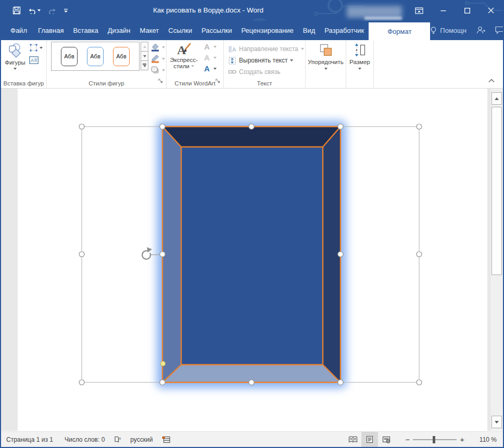 The width and height of the screenshot is (504, 448). Describe the element at coordinates (106, 83) in the screenshot. I see `group-label-shape-styles: Стили фигур` at that location.